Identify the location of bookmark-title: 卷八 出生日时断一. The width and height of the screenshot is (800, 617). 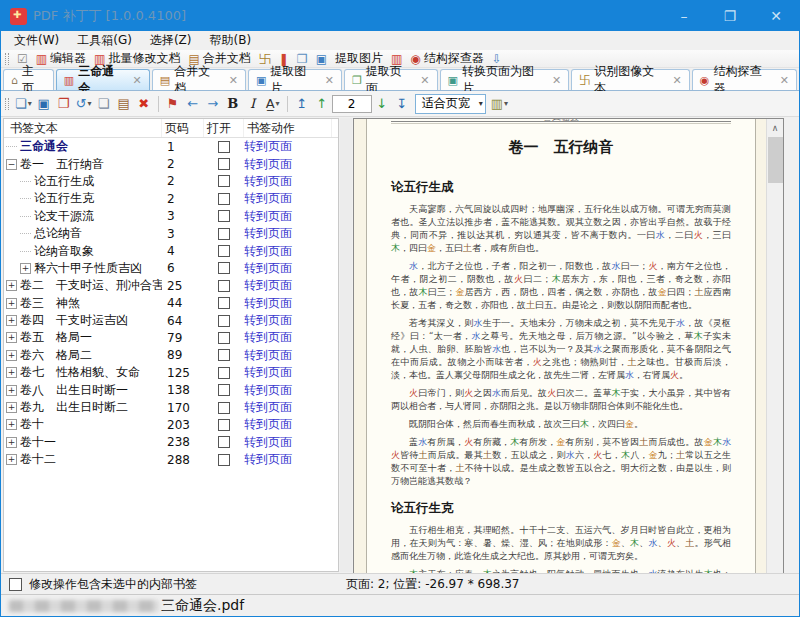
(74, 390).